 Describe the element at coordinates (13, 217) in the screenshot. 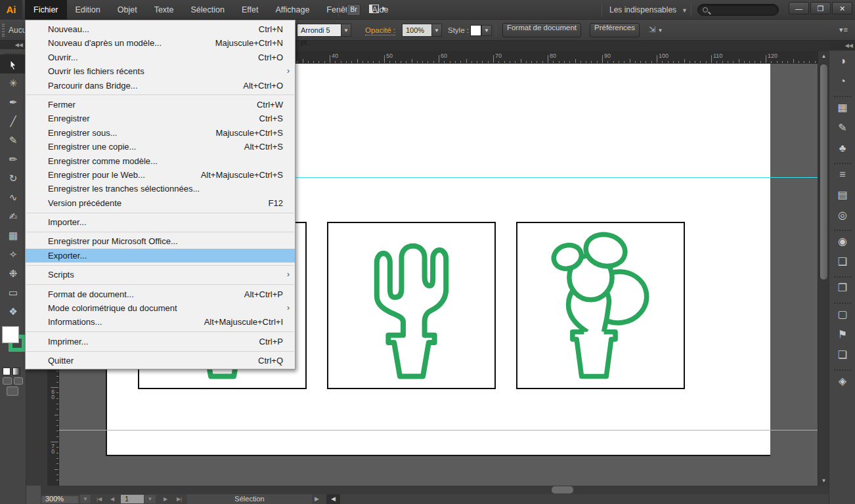

I see `free-transform-tool: ✍` at that location.